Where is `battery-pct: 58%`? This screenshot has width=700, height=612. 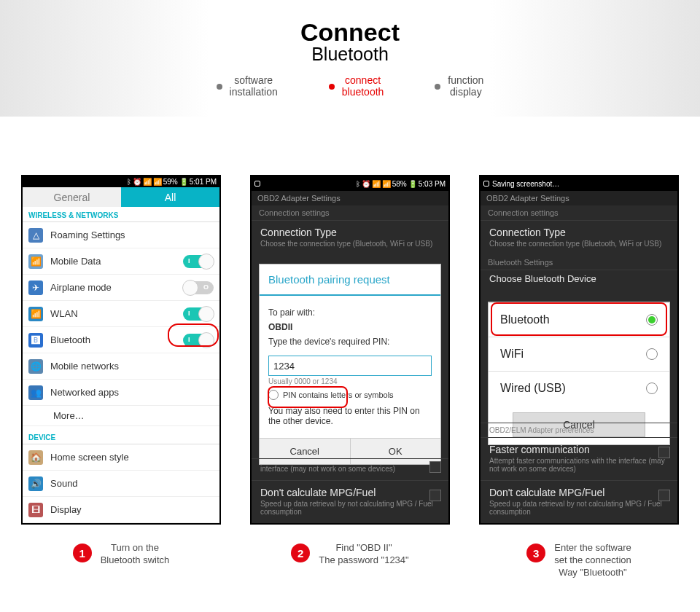 battery-pct: 58% is located at coordinates (400, 184).